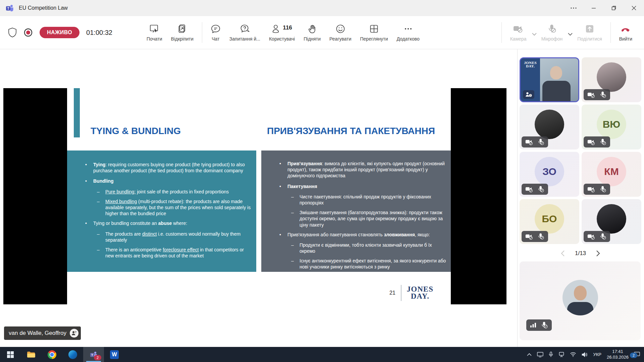 Image resolution: width=644 pixels, height=362 pixels. Describe the element at coordinates (245, 33) in the screenshot. I see `qa-button: Запитання й...` at that location.